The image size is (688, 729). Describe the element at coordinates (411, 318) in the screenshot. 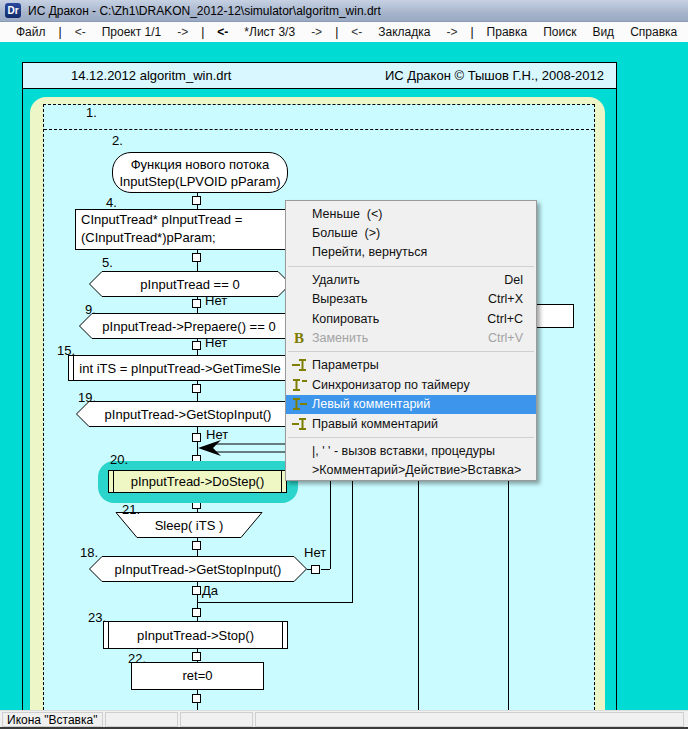

I see `menu-item-copy: Копировать Ctrl+C` at that location.